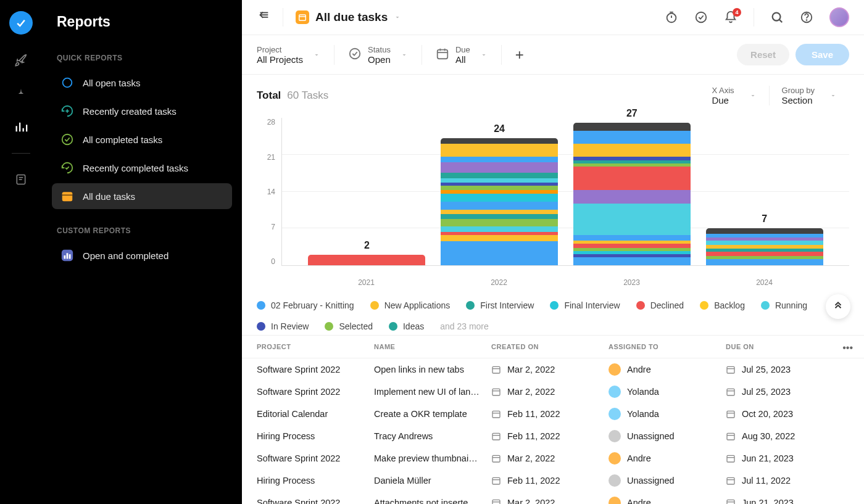  Describe the element at coordinates (142, 255) in the screenshot. I see `sidebar-item: Open and completed` at that location.